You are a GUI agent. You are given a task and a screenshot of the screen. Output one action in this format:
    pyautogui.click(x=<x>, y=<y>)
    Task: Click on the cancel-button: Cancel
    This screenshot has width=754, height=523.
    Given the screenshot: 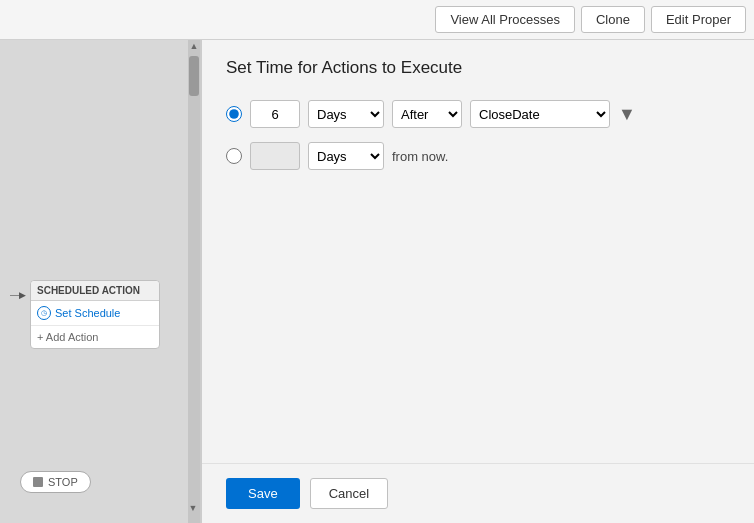 What is the action you would take?
    pyautogui.click(x=349, y=494)
    